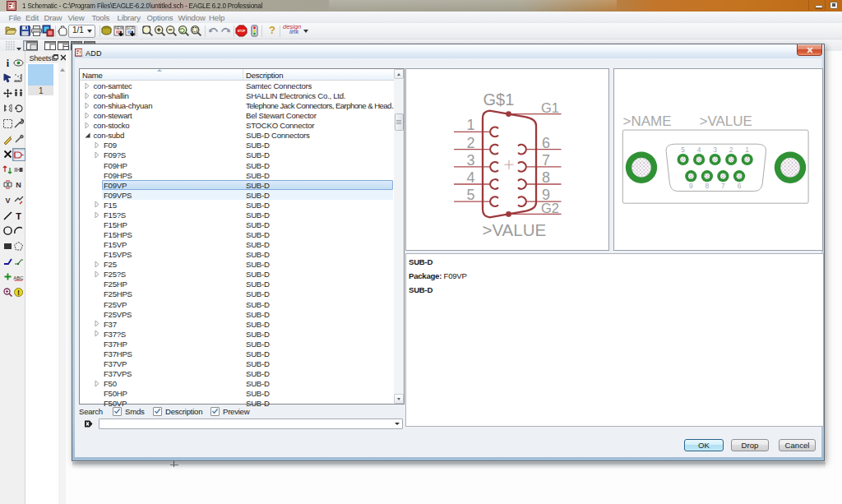 This screenshot has height=504, width=842. What do you see at coordinates (18, 216) in the screenshot?
I see `svg-text: T` at bounding box center [18, 216].